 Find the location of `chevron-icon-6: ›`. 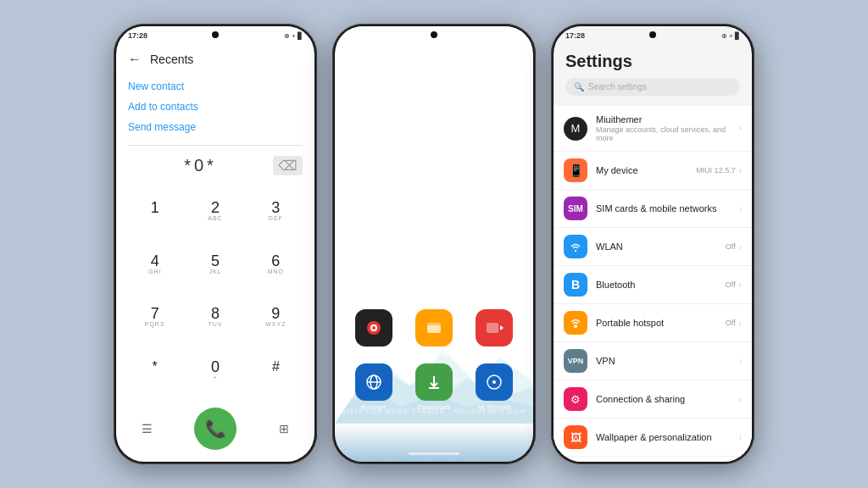

chevron-icon-6: › is located at coordinates (741, 361).